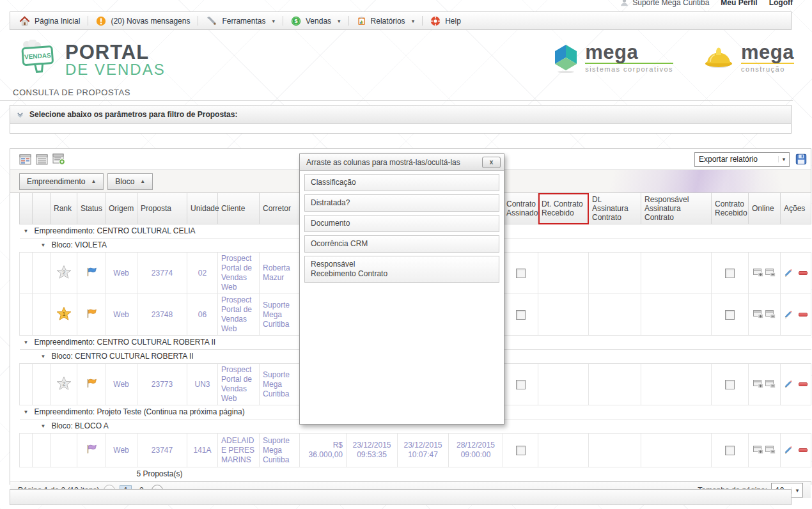 The width and height of the screenshot is (812, 509). I want to click on logoff-link: Logoff, so click(781, 4).